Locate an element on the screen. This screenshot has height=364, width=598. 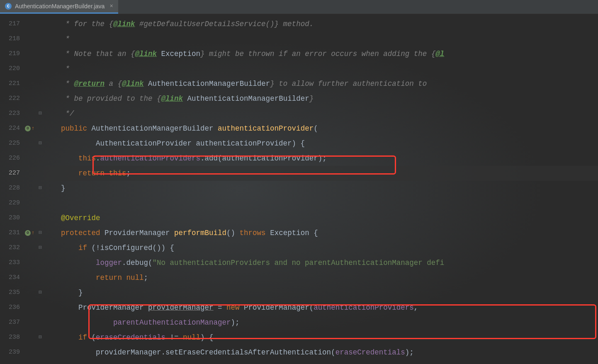
line-number: 222 is located at coordinates (10, 99).